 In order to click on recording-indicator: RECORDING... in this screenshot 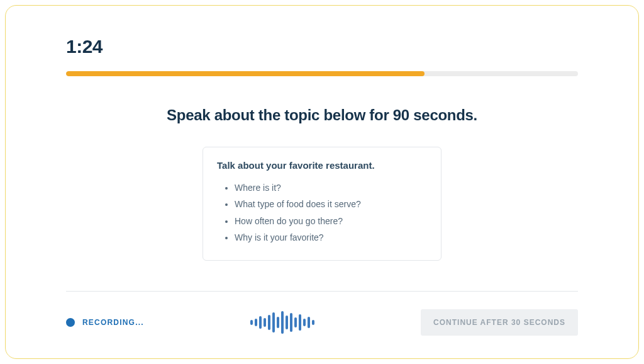, I will do `click(105, 322)`.